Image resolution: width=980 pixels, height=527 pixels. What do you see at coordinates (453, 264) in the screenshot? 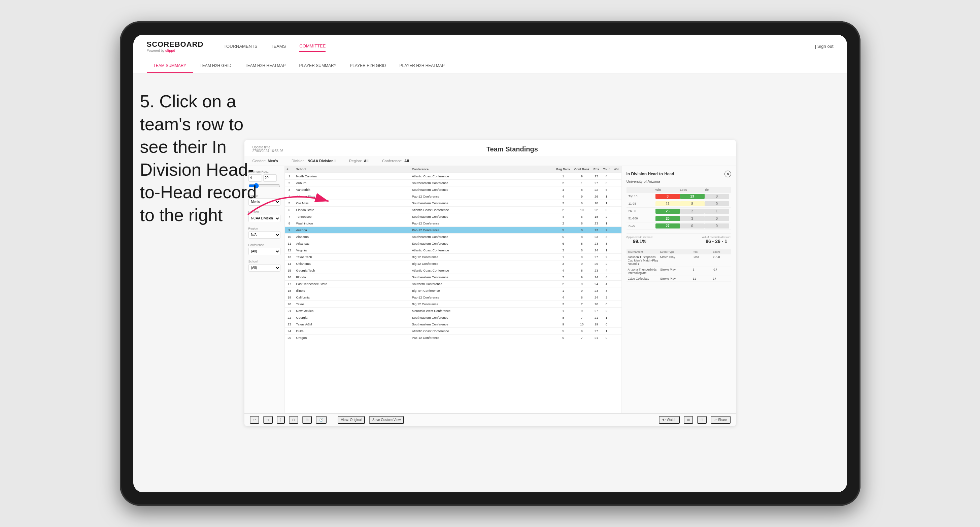
I see `table-row: 14 Oklahoma Big 12 Conference 3 9 26 2` at bounding box center [453, 264].